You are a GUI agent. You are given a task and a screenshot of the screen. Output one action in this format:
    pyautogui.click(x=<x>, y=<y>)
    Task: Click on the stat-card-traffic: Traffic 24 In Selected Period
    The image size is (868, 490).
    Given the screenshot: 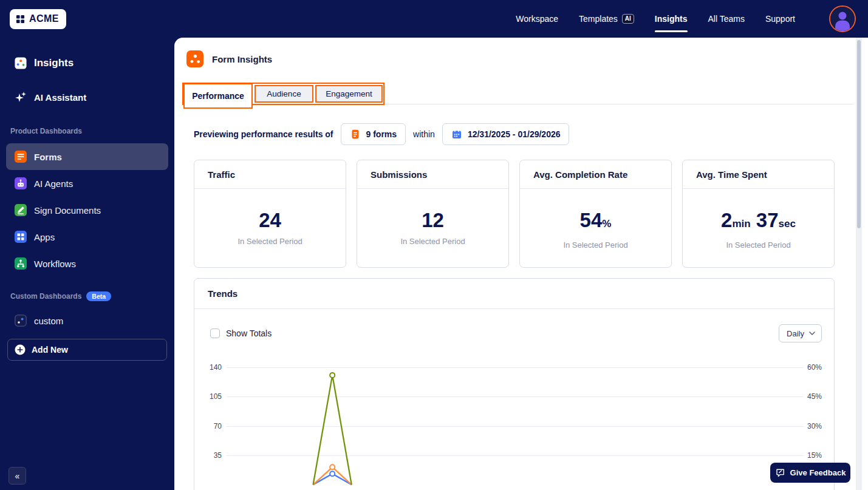 What is the action you would take?
    pyautogui.click(x=270, y=214)
    